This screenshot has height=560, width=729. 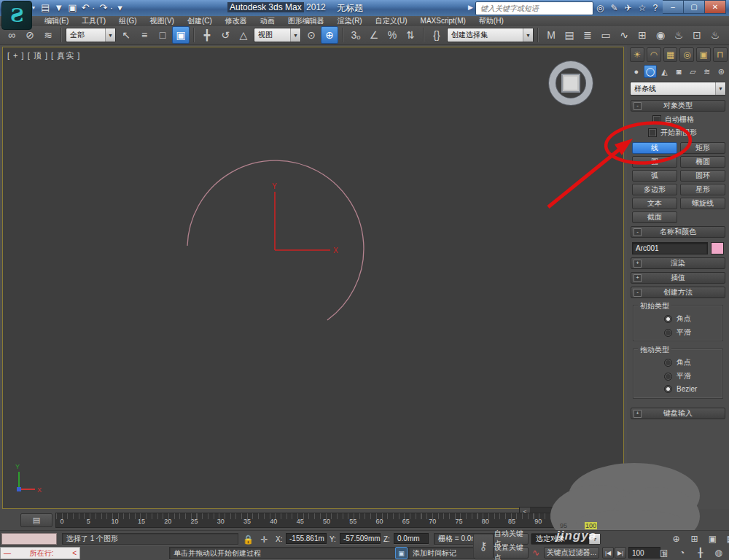 I want to click on category-tab-utilities: ⊓, so click(x=720, y=55).